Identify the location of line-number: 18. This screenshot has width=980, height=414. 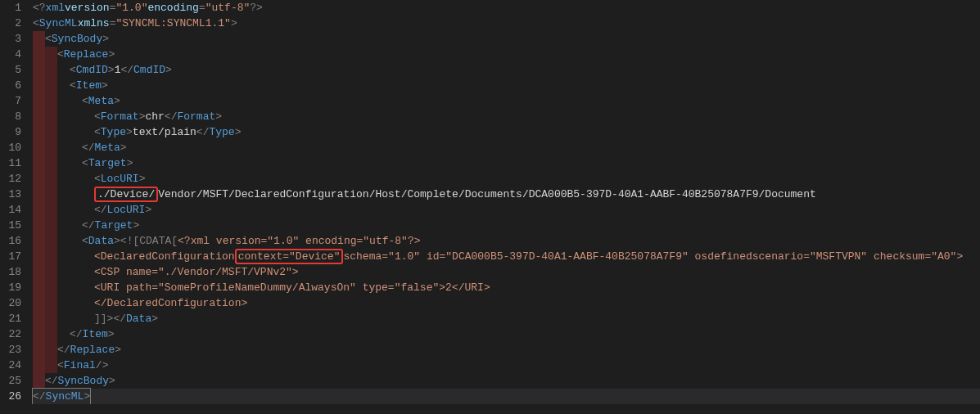
(16, 272).